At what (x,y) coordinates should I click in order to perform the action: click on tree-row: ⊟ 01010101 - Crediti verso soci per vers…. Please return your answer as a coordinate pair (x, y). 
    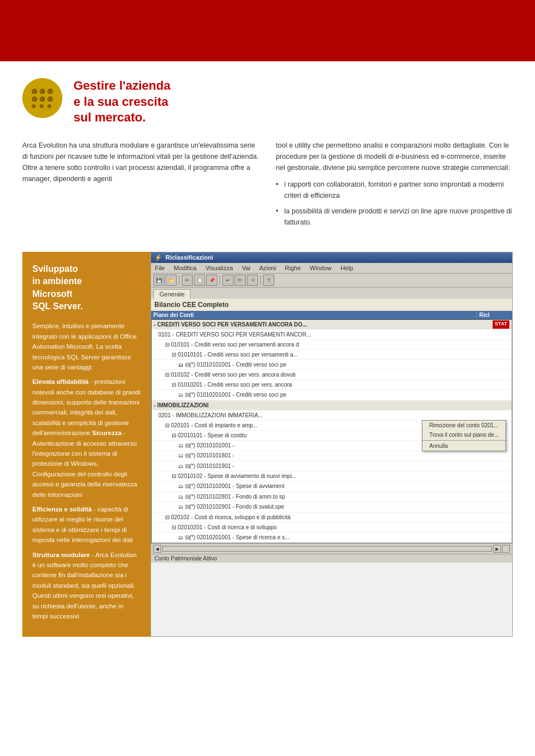
    Looking at the image, I should click on (332, 355).